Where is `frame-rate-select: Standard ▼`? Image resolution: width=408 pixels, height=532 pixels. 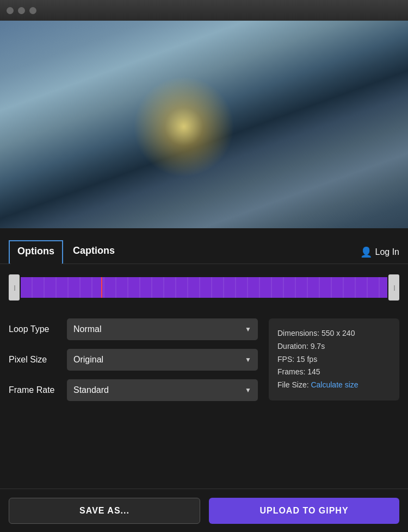
frame-rate-select: Standard ▼ is located at coordinates (162, 390).